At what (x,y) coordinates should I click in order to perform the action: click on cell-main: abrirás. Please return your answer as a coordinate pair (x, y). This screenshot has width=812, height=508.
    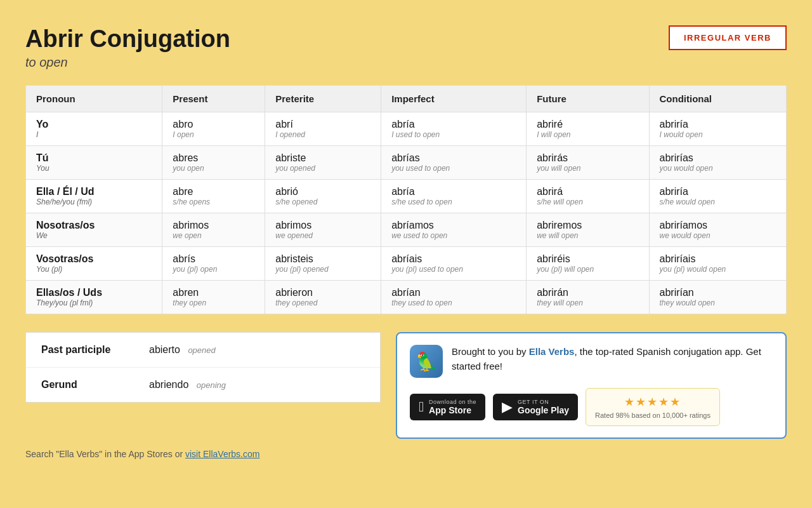
    Looking at the image, I should click on (587, 158).